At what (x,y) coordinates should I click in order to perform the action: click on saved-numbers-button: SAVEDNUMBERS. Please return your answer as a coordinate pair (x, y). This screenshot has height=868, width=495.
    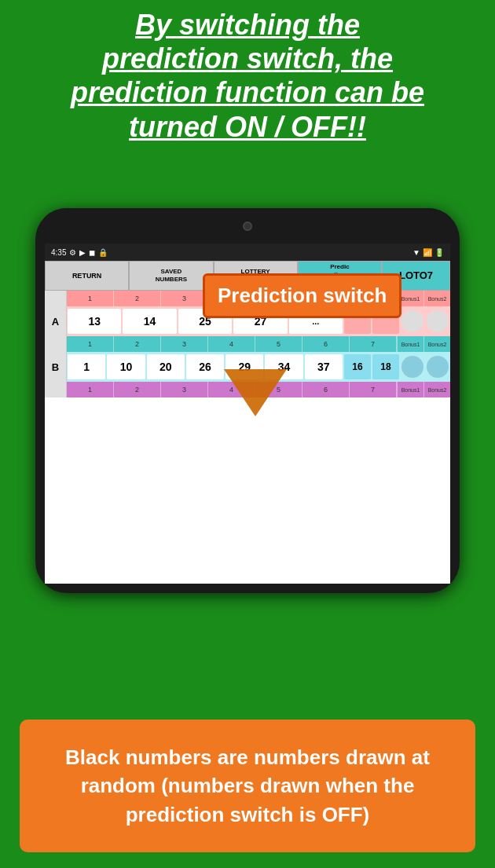
    Looking at the image, I should click on (171, 276).